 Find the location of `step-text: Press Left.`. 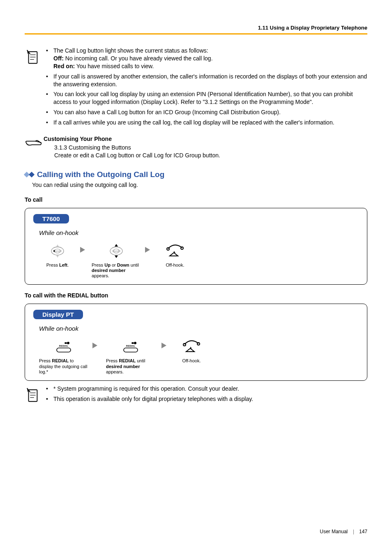

step-text: Press Left. is located at coordinates (58, 265).